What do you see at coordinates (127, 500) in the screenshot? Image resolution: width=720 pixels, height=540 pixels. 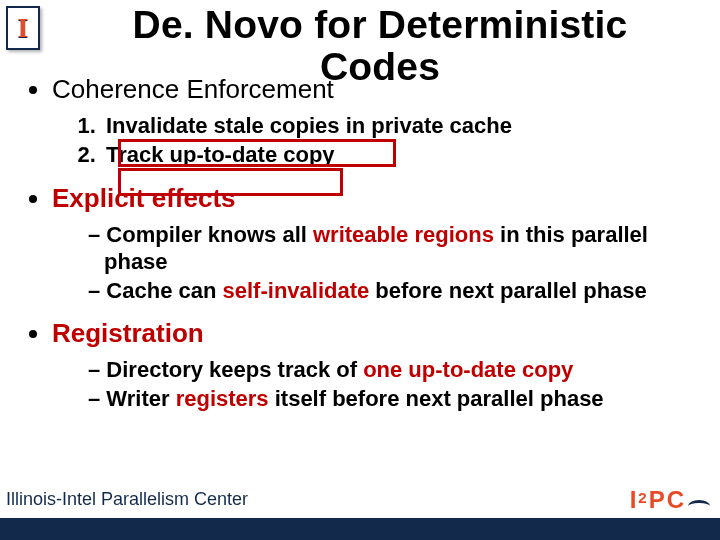 I see `footer-text: Illinois-Intel Parallelism Center` at bounding box center [127, 500].